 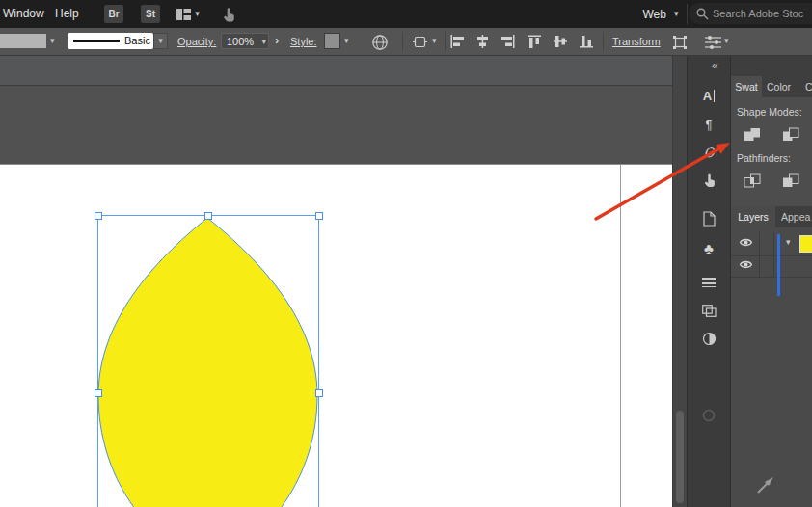 What do you see at coordinates (561, 41) in the screenshot?
I see `align-vcenter-button` at bounding box center [561, 41].